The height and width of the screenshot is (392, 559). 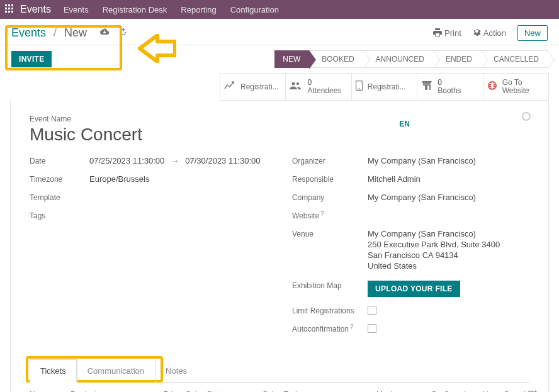 I want to click on new-button: New, so click(x=533, y=33).